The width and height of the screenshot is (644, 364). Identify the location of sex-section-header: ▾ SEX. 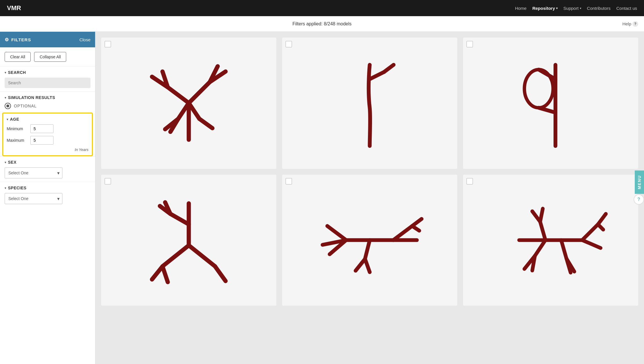
(47, 162).